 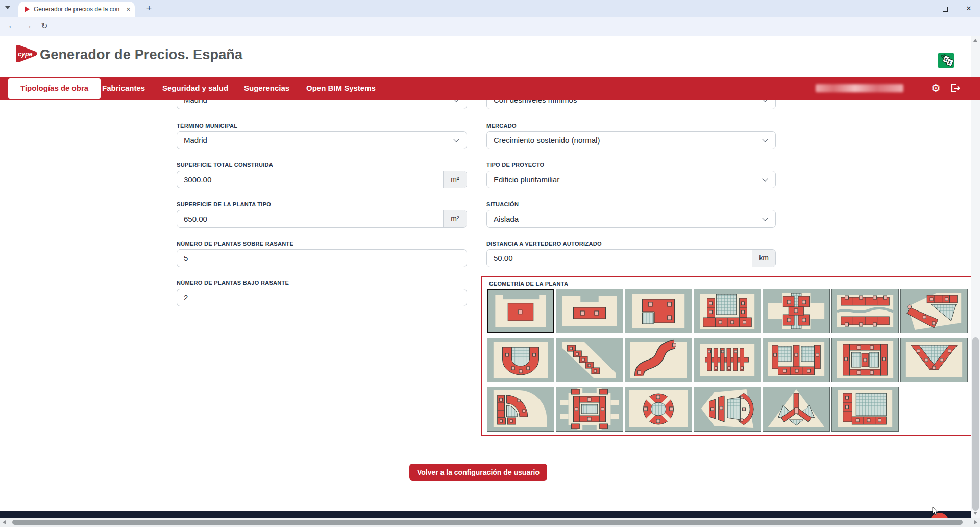 I want to click on field-value: Madrid, so click(x=195, y=140).